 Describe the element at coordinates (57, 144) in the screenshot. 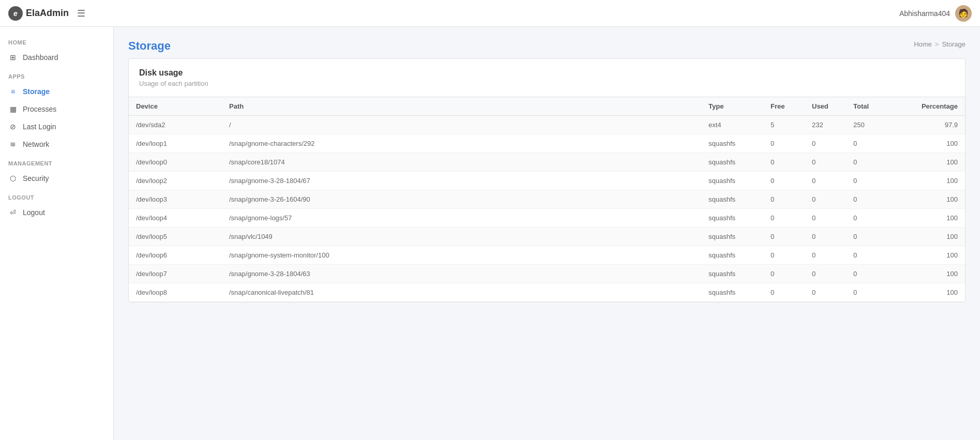

I see `sidebar-item-network: ≋Network` at that location.